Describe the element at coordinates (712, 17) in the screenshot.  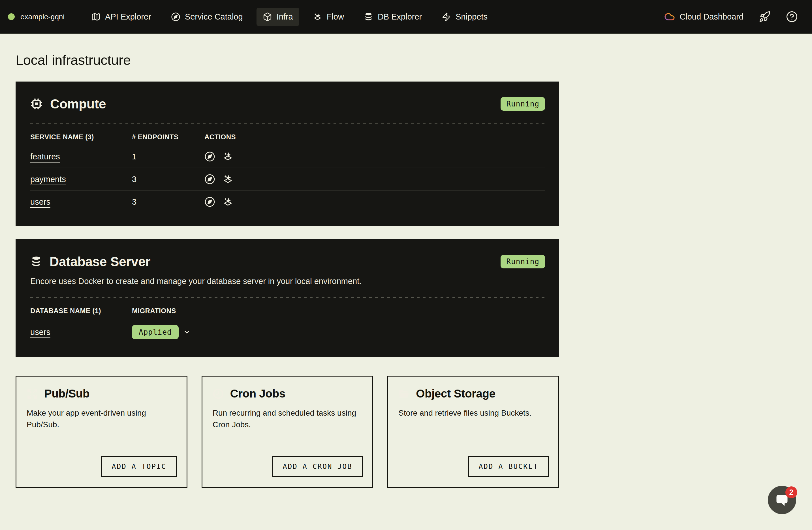
I see `cloud-dashboard-label: Cloud Dashboard` at that location.